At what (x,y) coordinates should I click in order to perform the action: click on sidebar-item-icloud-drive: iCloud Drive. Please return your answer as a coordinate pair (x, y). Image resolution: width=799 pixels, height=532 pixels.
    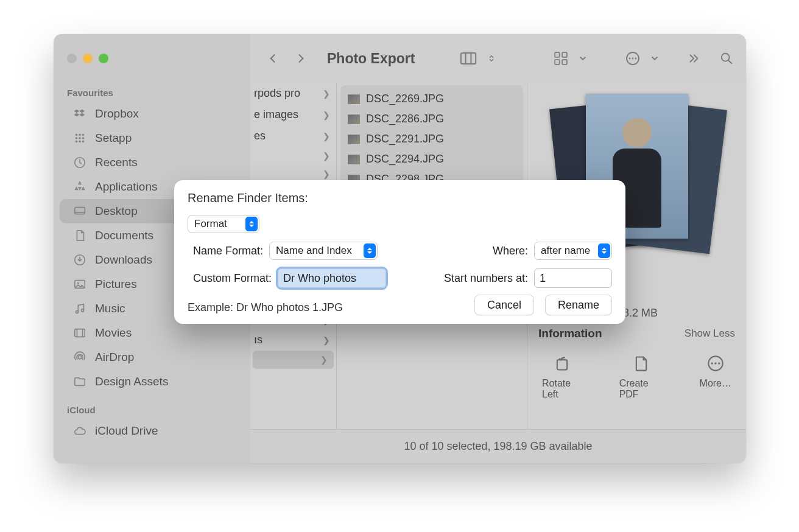
    Looking at the image, I should click on (152, 431).